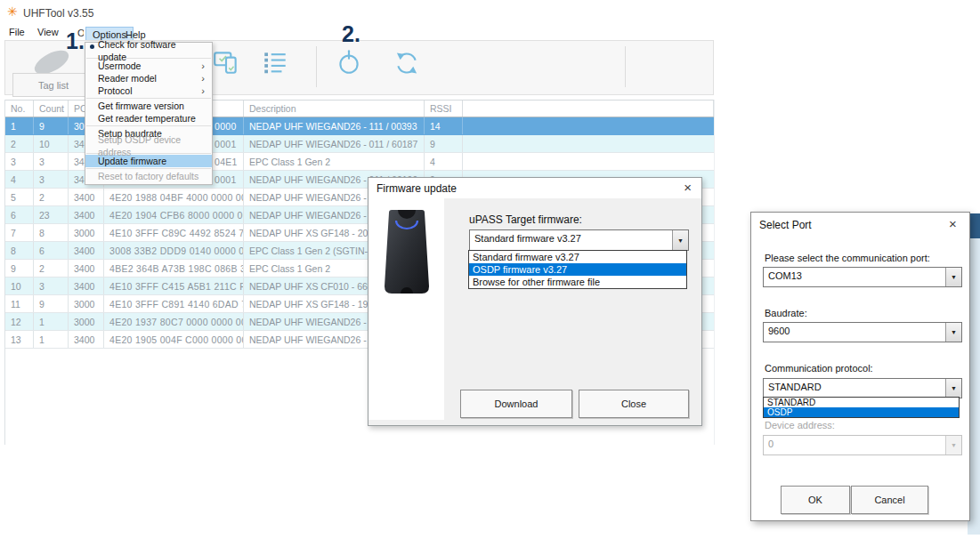 This screenshot has height=539, width=980. Describe the element at coordinates (174, 215) in the screenshot. I see `cell-epc: 4E20 1904 CFB6 8000 0000 0001` at that location.